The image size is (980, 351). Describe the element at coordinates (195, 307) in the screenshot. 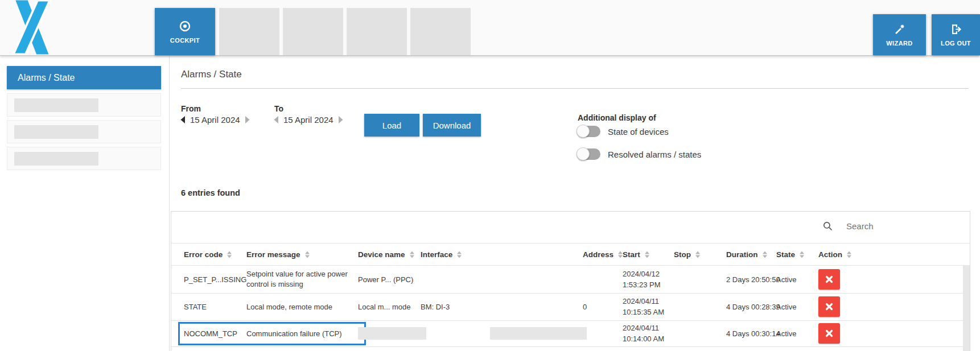

I see `cell-error-code: STATE` at that location.